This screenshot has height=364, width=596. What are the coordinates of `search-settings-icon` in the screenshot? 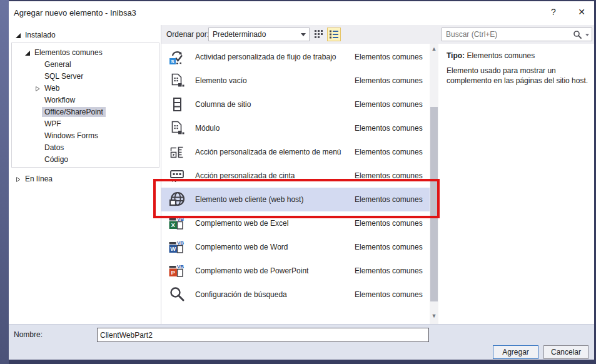 It's located at (177, 295).